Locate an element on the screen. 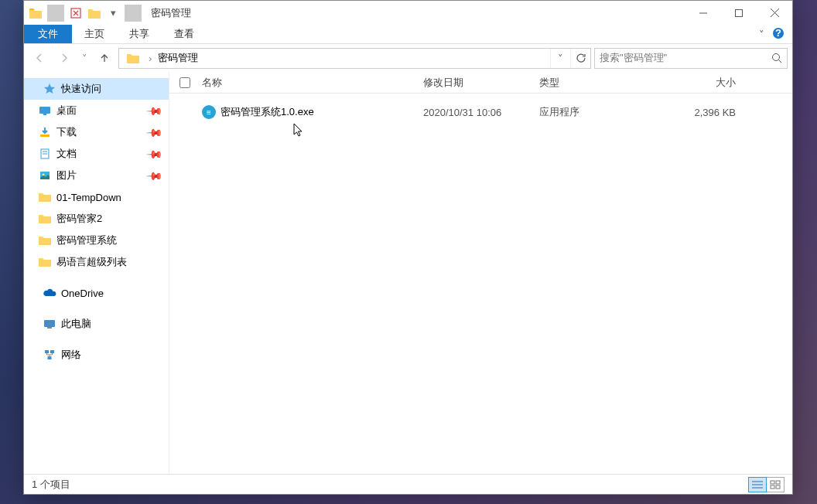 Image resolution: width=817 pixels, height=504 pixels. sidebar-item-label: 快速访问 is located at coordinates (81, 89).